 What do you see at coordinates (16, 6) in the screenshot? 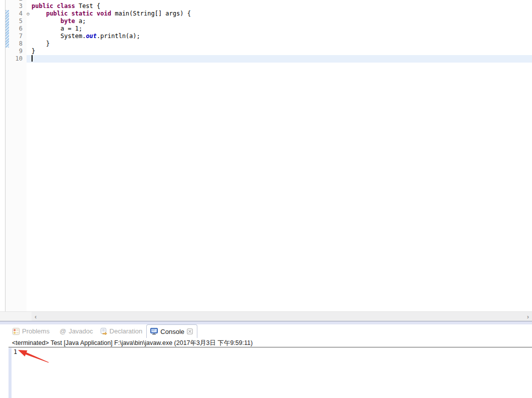
I see `line-number: 3` at bounding box center [16, 6].